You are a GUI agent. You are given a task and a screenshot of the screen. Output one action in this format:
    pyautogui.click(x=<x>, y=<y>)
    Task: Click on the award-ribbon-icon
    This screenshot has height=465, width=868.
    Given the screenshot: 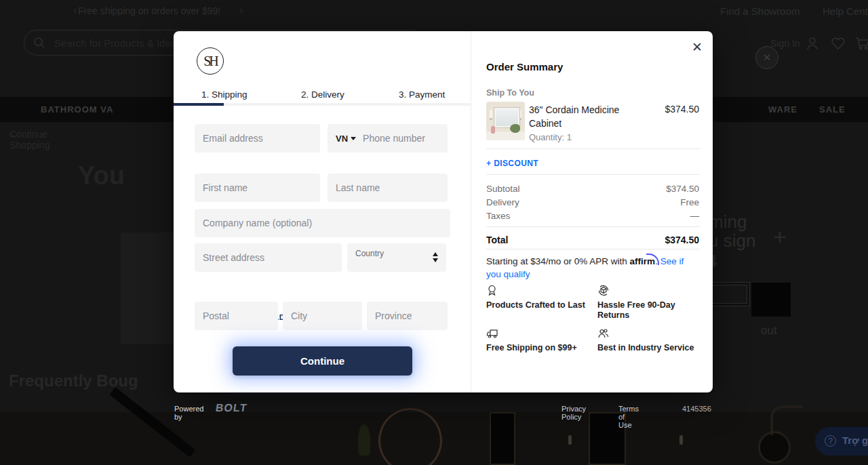 What is the action you would take?
    pyautogui.click(x=492, y=290)
    